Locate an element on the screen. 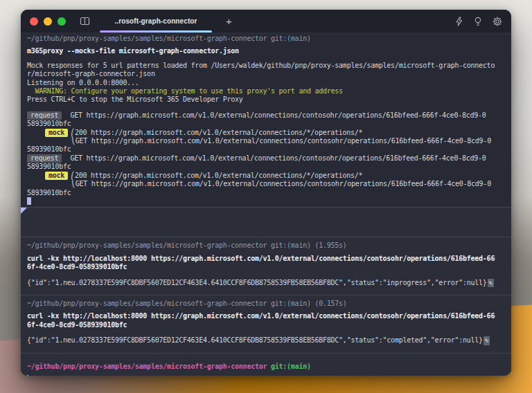 The width and height of the screenshot is (532, 393). command-block-curl-1: ~/github/pnp/proxy-samples/samples/micro… is located at coordinates (266, 266).